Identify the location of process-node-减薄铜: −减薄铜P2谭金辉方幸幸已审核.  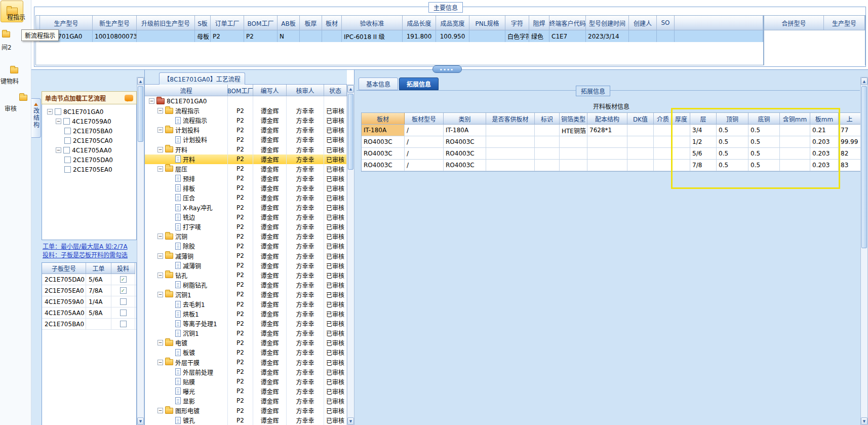
(246, 256).